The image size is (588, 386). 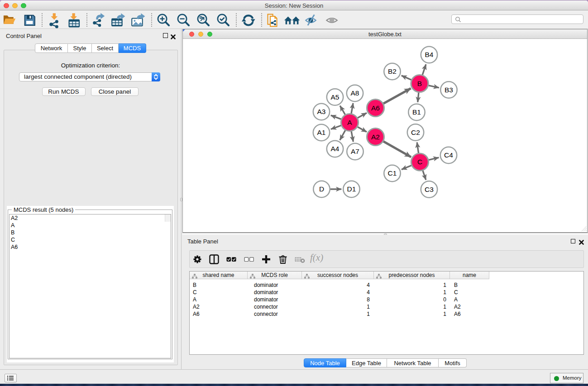 I want to click on svg-text: B2, so click(x=392, y=71).